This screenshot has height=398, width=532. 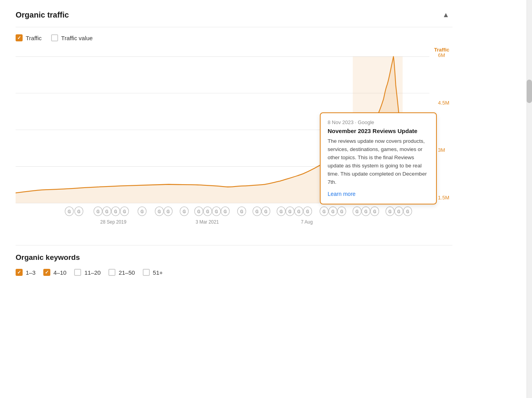 What do you see at coordinates (92, 272) in the screenshot?
I see `kw-label-11-20: 11–20` at bounding box center [92, 272].